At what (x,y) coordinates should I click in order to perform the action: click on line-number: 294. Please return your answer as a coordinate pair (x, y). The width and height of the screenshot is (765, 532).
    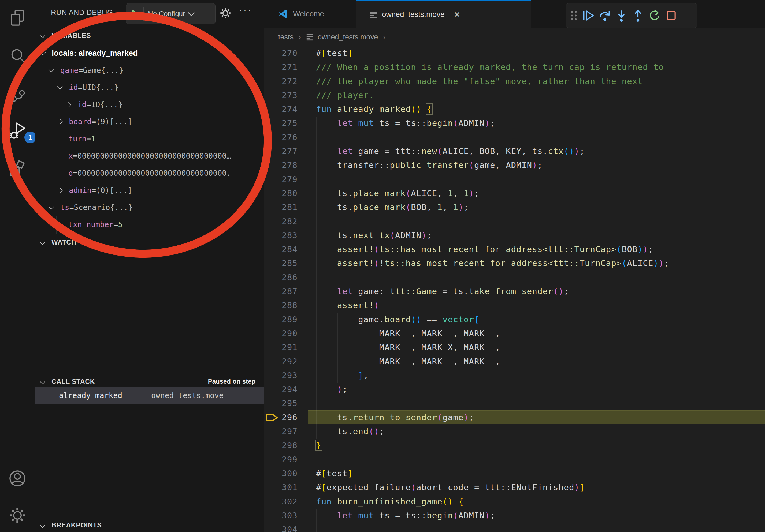
    Looking at the image, I should click on (281, 389).